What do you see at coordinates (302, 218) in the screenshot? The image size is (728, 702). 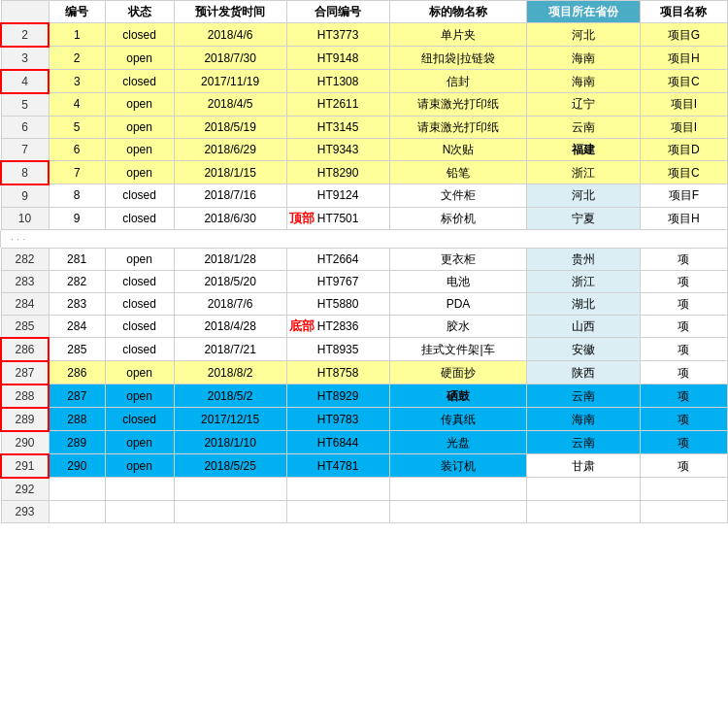 I see `top-label: 顶部` at bounding box center [302, 218].